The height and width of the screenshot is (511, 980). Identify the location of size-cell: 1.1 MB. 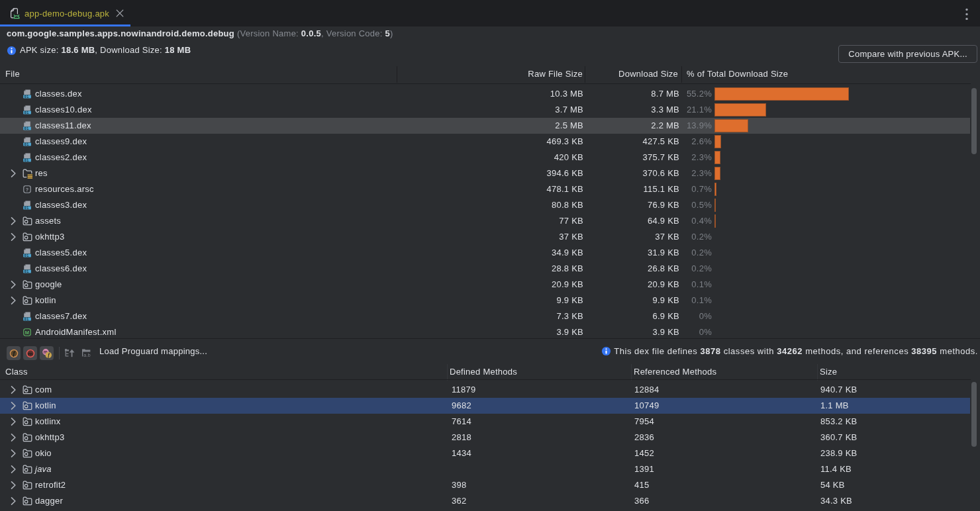
(834, 406).